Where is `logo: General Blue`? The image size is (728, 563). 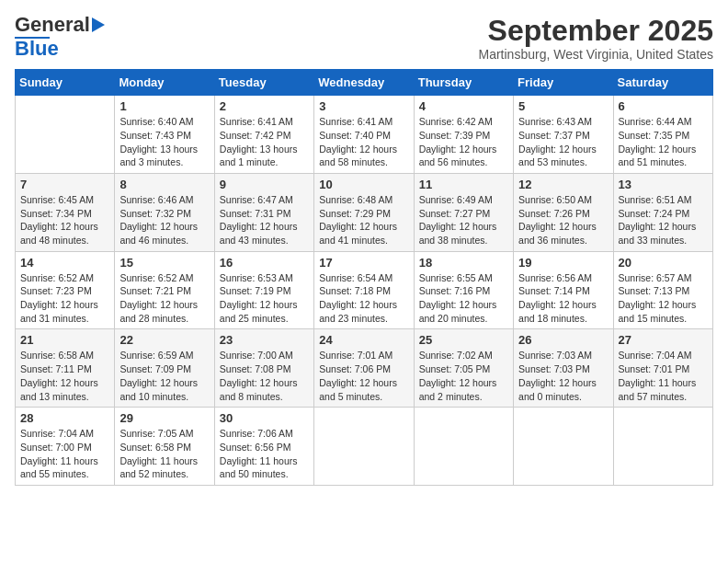 logo: General Blue is located at coordinates (60, 37).